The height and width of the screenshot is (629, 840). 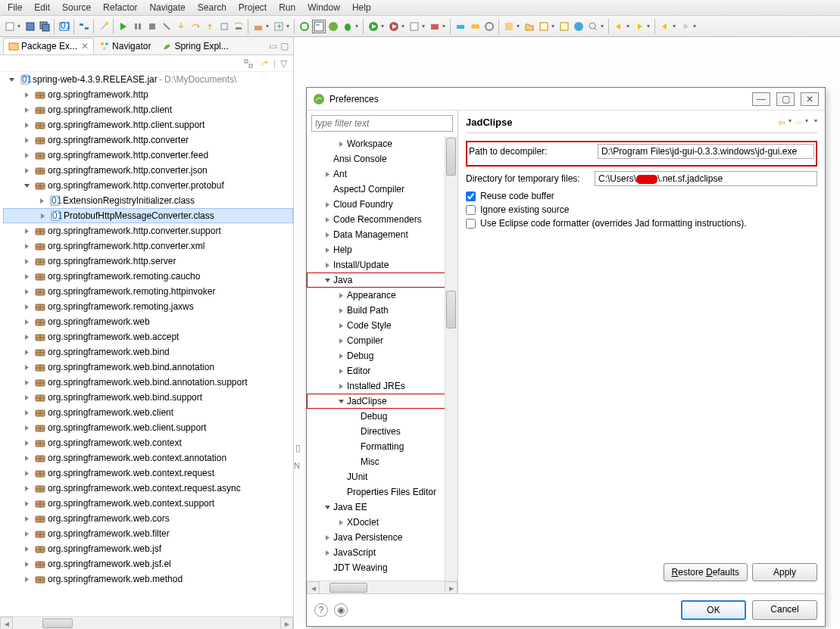 What do you see at coordinates (544, 26) in the screenshot?
I see `open-type-icon` at bounding box center [544, 26].